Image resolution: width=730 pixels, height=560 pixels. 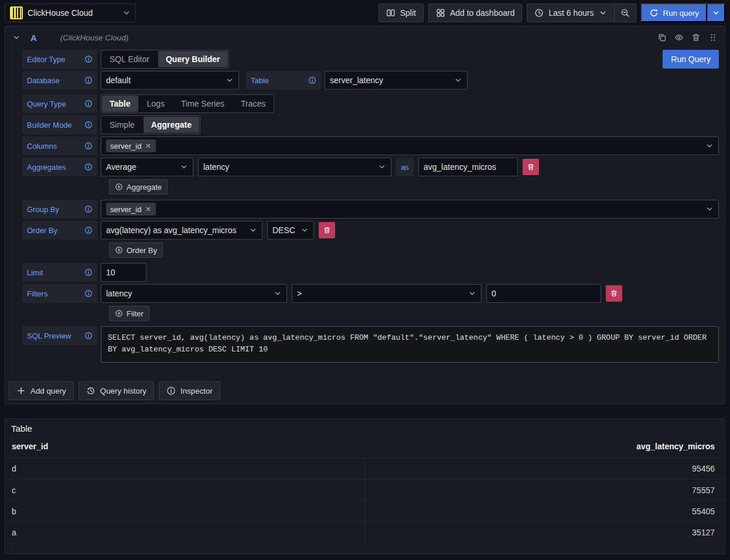 I want to click on cell-server-id: c, so click(x=185, y=490).